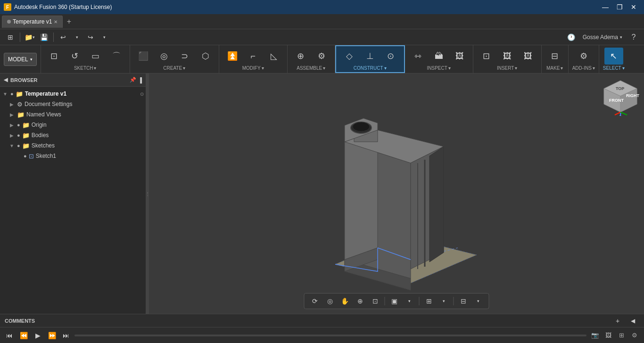 The image size is (644, 343). I want to click on joint-button: ⚙, so click(322, 56).